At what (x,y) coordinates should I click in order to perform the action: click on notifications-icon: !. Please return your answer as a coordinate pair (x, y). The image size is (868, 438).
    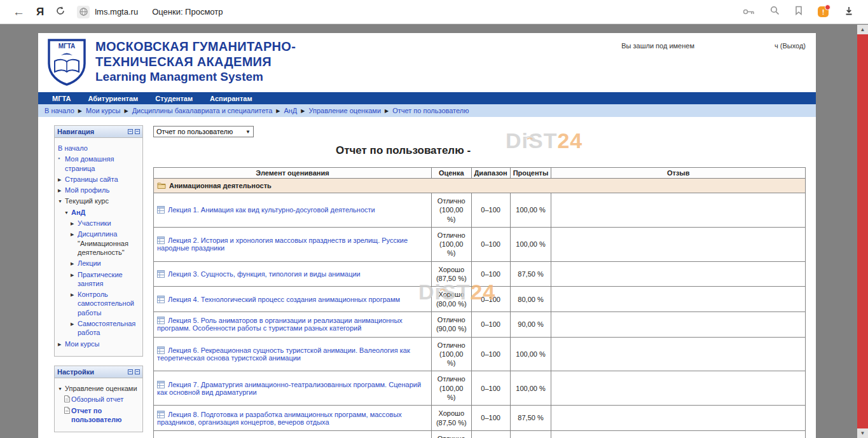
    Looking at the image, I should click on (823, 11).